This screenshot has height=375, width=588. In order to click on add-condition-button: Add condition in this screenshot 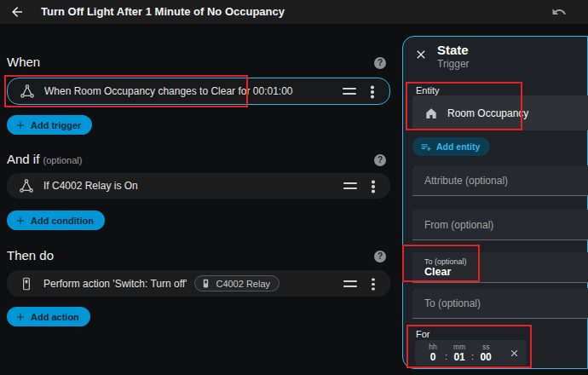, I will do `click(56, 220)`.